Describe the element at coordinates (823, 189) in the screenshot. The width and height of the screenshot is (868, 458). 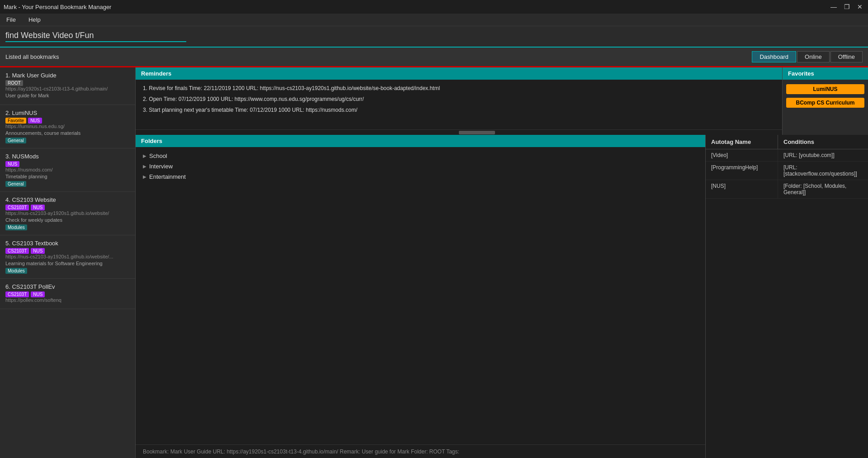
I see `autotag-condition-cell: [Folder: [School, Modules, General]]` at that location.